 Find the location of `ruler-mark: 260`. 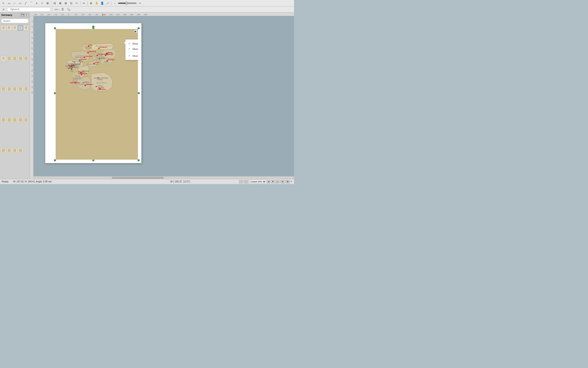

ruler-mark: 260 is located at coordinates (134, 15).